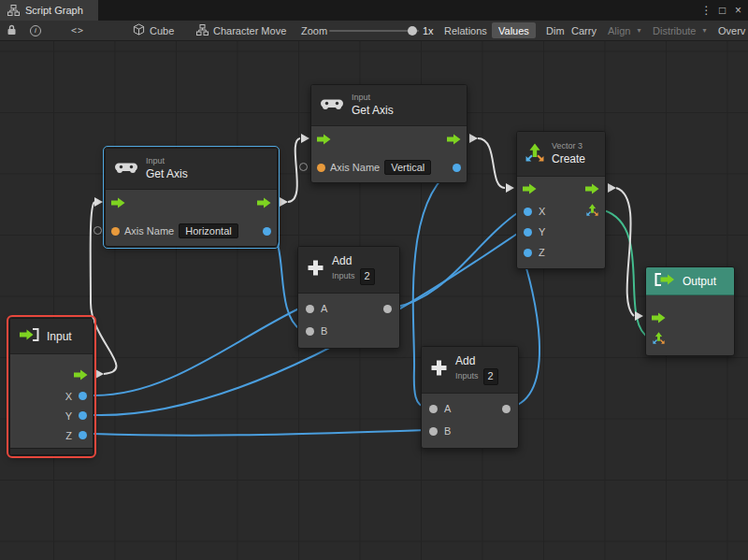 The width and height of the screenshot is (748, 560). What do you see at coordinates (49, 10) in the screenshot?
I see `tab-script-graph: Script Graph` at bounding box center [49, 10].